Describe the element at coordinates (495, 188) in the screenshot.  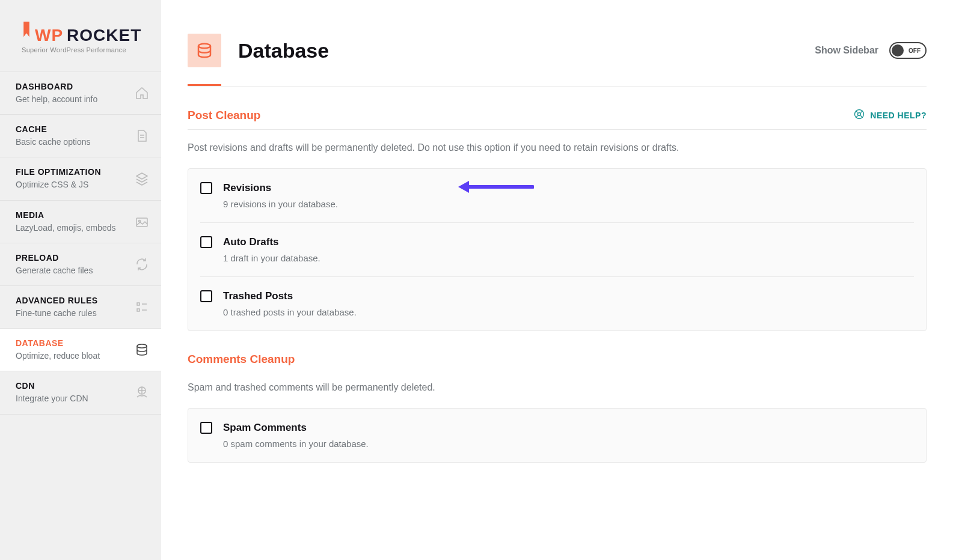
I see `arrow-annotation-icon` at that location.